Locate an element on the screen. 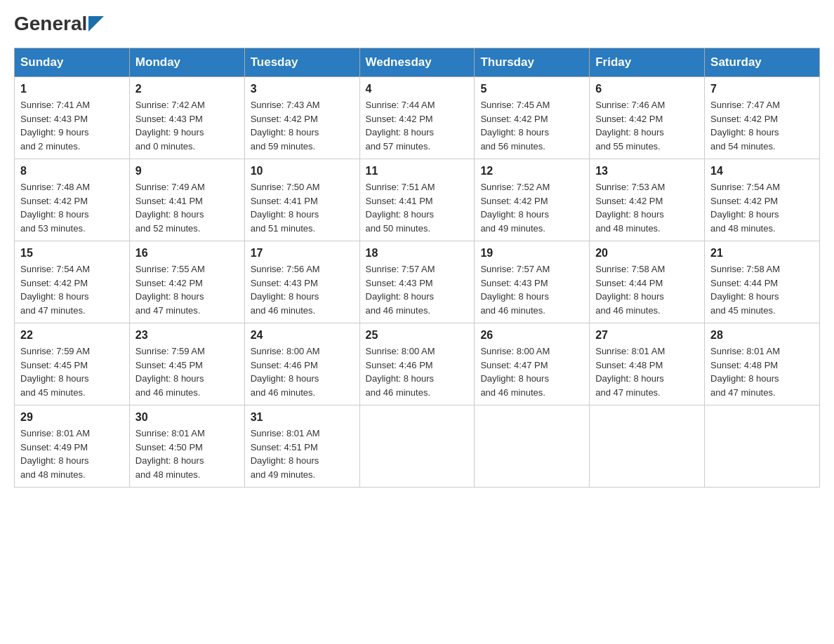  weekday-header-sunday: Sunday is located at coordinates (72, 63).